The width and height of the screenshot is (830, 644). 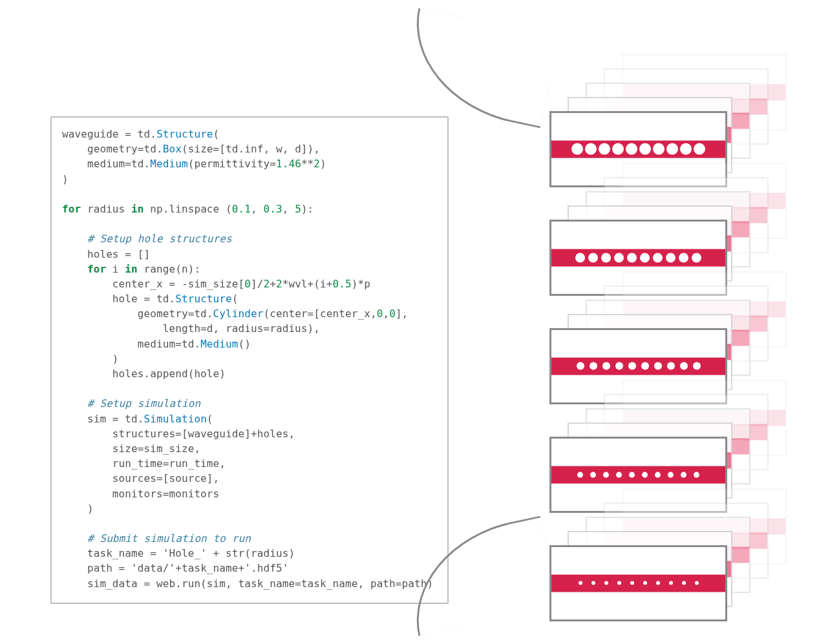 I want to click on sim-card, so click(x=639, y=583).